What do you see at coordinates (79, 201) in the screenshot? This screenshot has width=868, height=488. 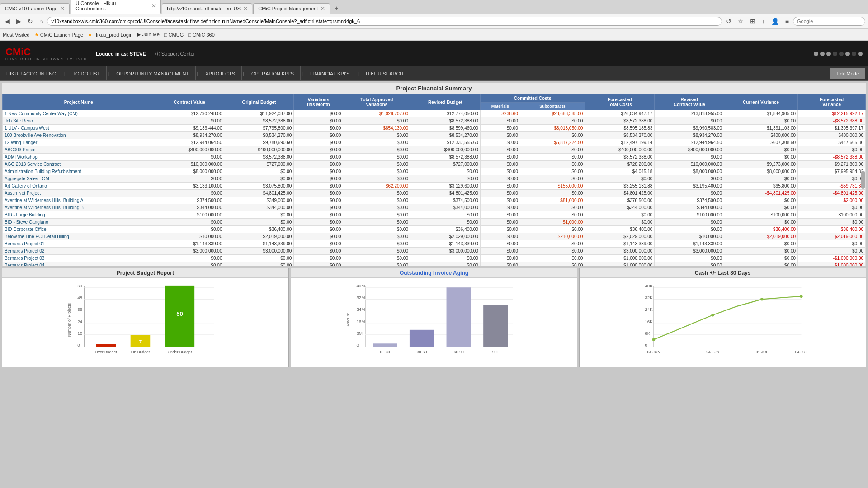 I see `project-name-cell: Aventine at Wilderness Hills- Building A` at bounding box center [79, 201].